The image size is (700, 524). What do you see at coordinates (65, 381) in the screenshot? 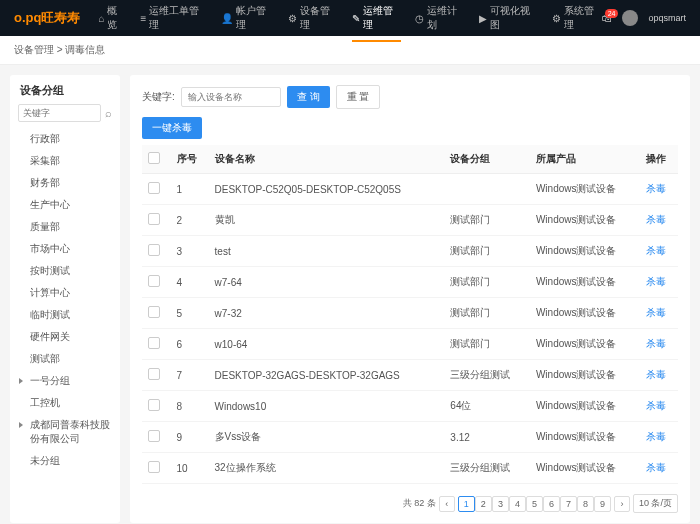
I see `sidebar-item: 一号分组` at bounding box center [65, 381].